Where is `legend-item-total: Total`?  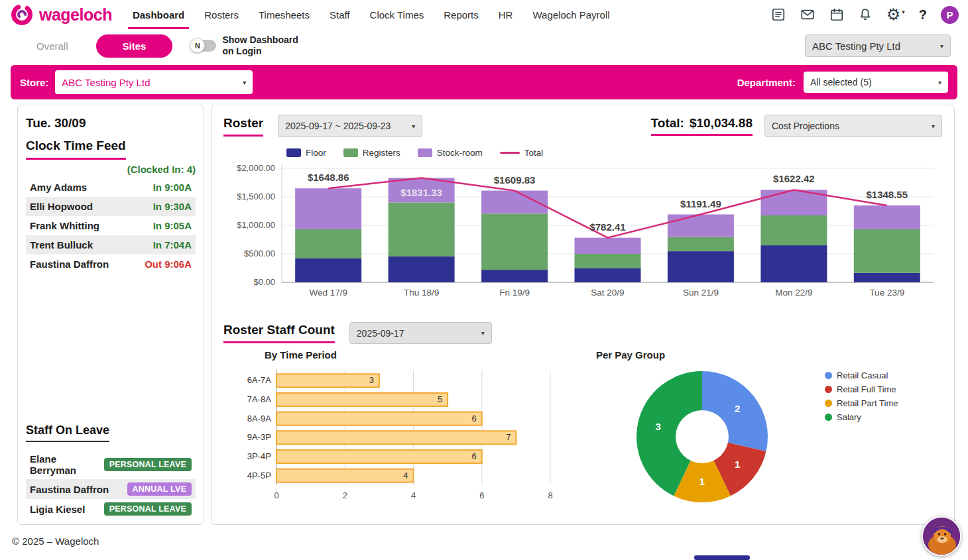 legend-item-total: Total is located at coordinates (522, 152).